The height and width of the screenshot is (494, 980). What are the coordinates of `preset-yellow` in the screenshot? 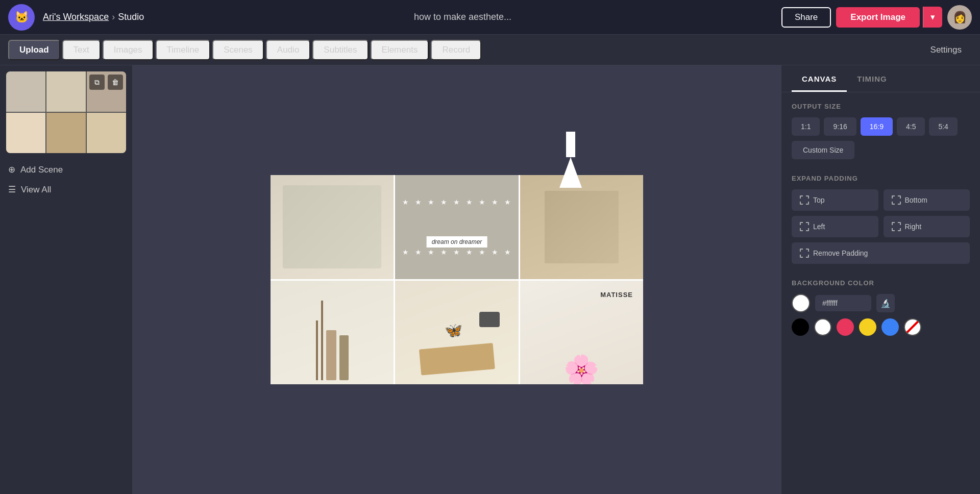 It's located at (868, 327).